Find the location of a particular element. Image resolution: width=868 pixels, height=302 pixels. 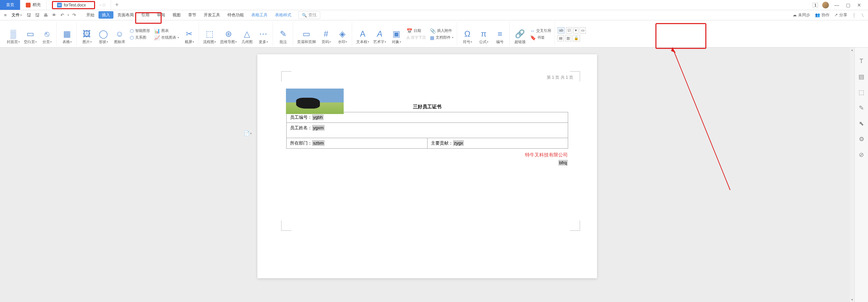

more-button: ⋯更多▾ is located at coordinates (263, 34).